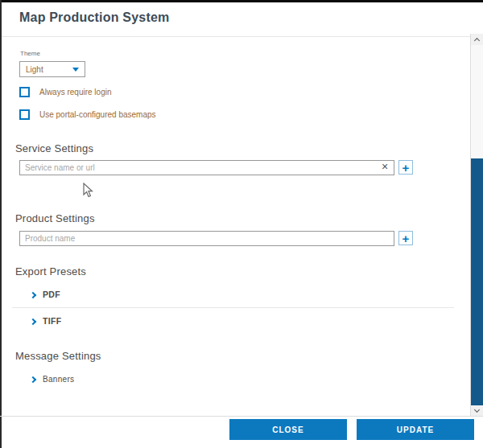 This screenshot has height=448, width=483. What do you see at coordinates (52, 379) in the screenshot?
I see `banners-expander: Banners` at bounding box center [52, 379].